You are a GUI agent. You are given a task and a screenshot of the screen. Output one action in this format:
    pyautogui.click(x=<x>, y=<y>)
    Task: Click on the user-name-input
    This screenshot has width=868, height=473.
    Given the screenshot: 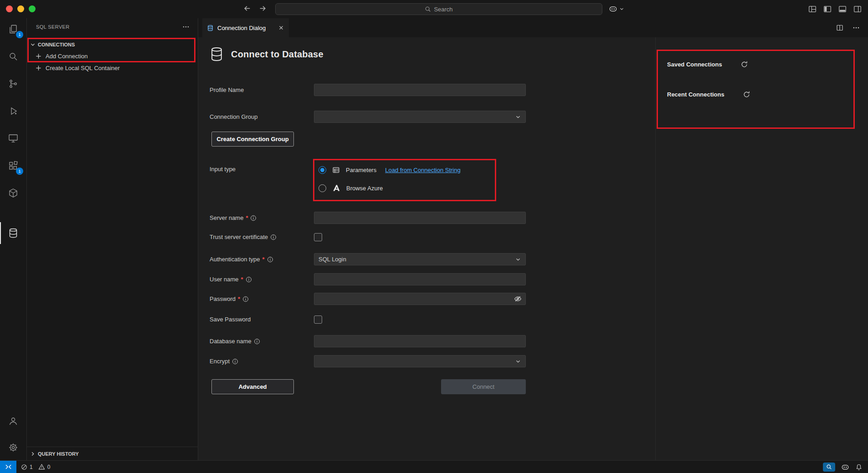 What is the action you would take?
    pyautogui.click(x=420, y=280)
    